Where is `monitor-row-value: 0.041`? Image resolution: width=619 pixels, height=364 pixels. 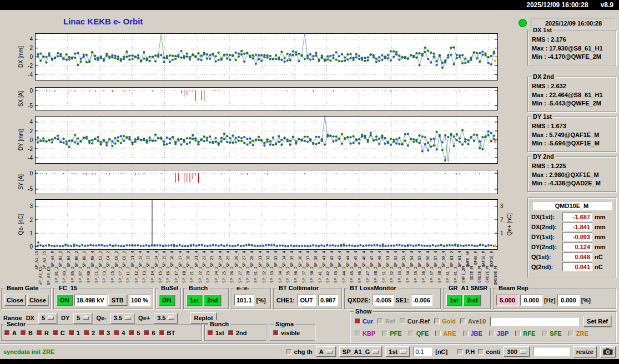 monitor-row-value: 0.041 is located at coordinates (577, 267).